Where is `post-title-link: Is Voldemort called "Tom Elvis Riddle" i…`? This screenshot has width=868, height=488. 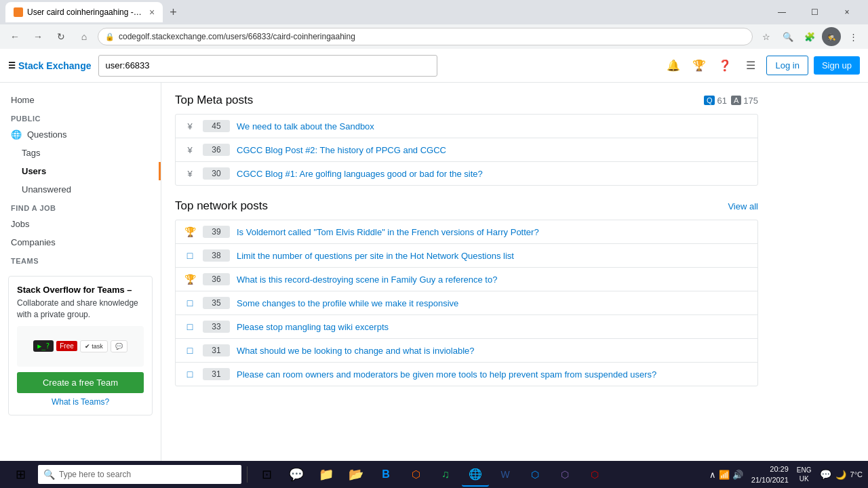
post-title-link: Is Voldemort called "Tom Elvis Riddle" i… is located at coordinates (493, 232).